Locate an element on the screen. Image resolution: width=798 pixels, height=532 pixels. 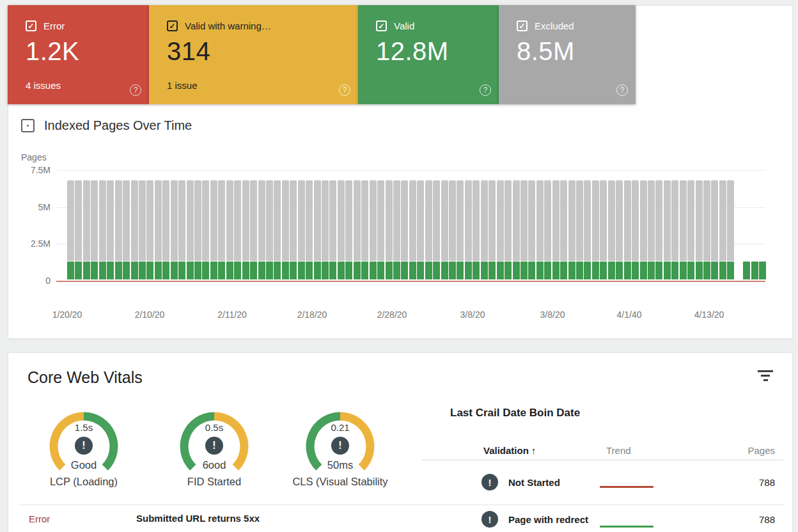
table-title: Last Crail Date Boin Date is located at coordinates (515, 413).